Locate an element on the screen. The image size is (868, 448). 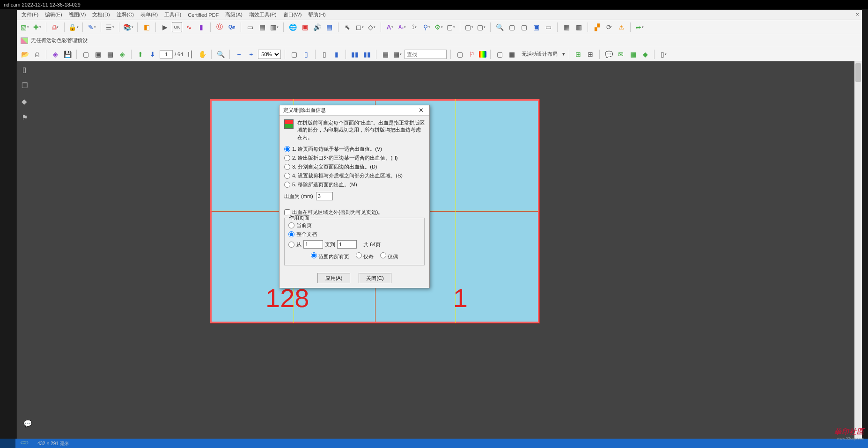
swatch1-icon: ▦ is located at coordinates (566, 27).